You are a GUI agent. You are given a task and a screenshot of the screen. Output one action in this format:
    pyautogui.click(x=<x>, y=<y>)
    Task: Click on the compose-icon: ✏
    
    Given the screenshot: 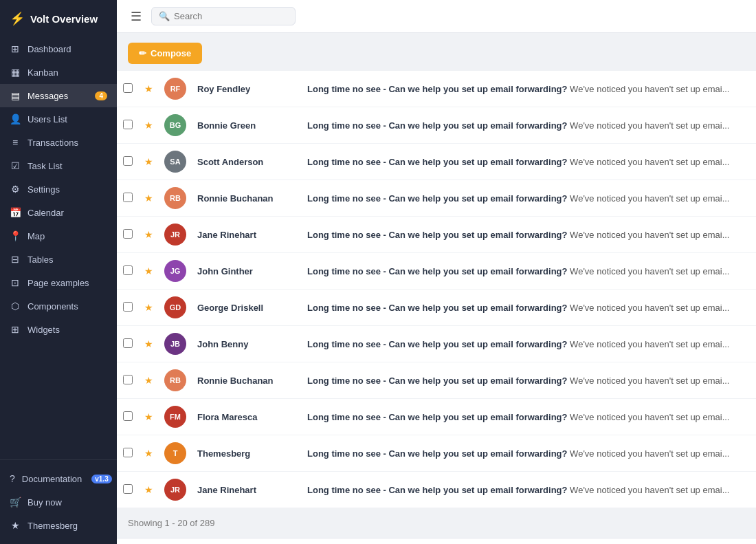 What is the action you would take?
    pyautogui.click(x=143, y=54)
    